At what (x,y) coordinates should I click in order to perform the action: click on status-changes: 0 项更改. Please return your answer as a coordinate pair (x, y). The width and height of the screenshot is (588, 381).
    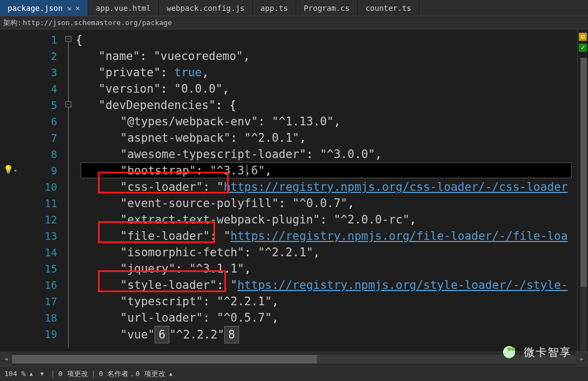
    Looking at the image, I should click on (73, 374).